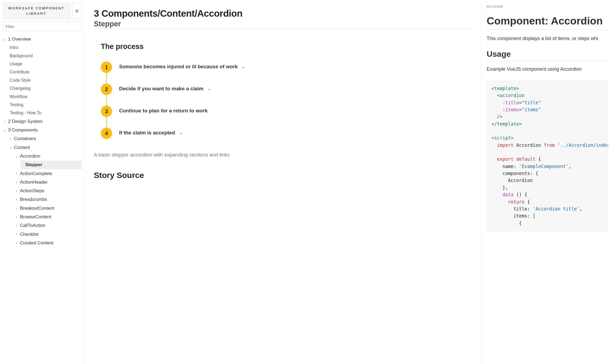 This screenshot has width=613, height=364. What do you see at coordinates (179, 67) in the screenshot?
I see `step-label: Someone becomes injured or ill because o…` at bounding box center [179, 67].